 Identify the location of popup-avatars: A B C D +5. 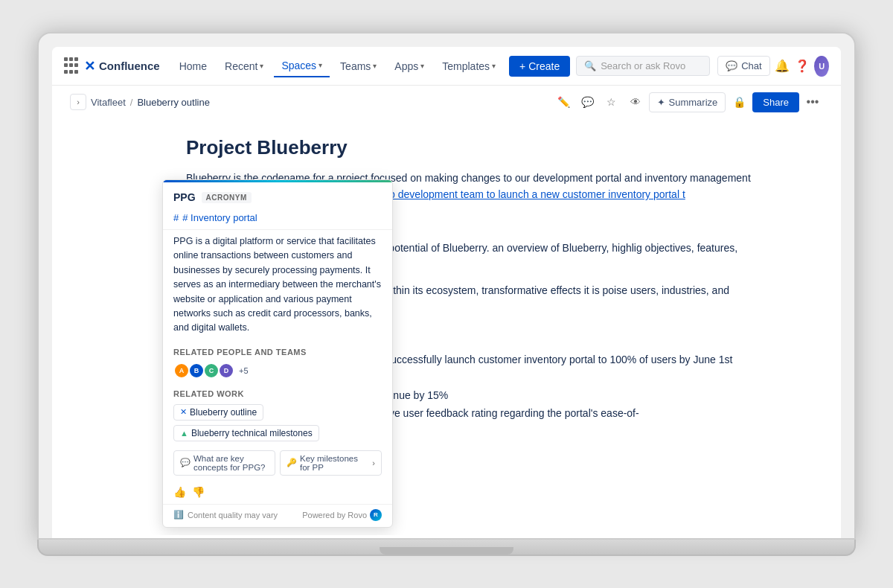
(278, 372).